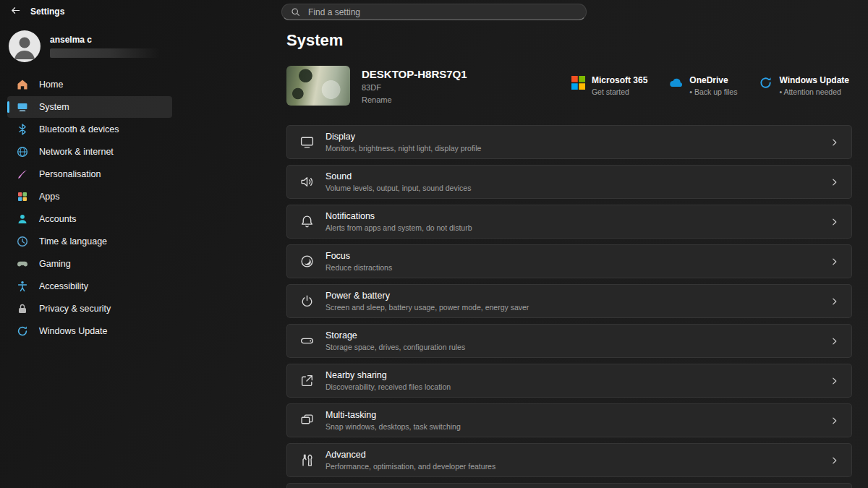 The width and height of the screenshot is (868, 488). What do you see at coordinates (90, 107) in the screenshot?
I see `sidebar-item-system: System` at bounding box center [90, 107].